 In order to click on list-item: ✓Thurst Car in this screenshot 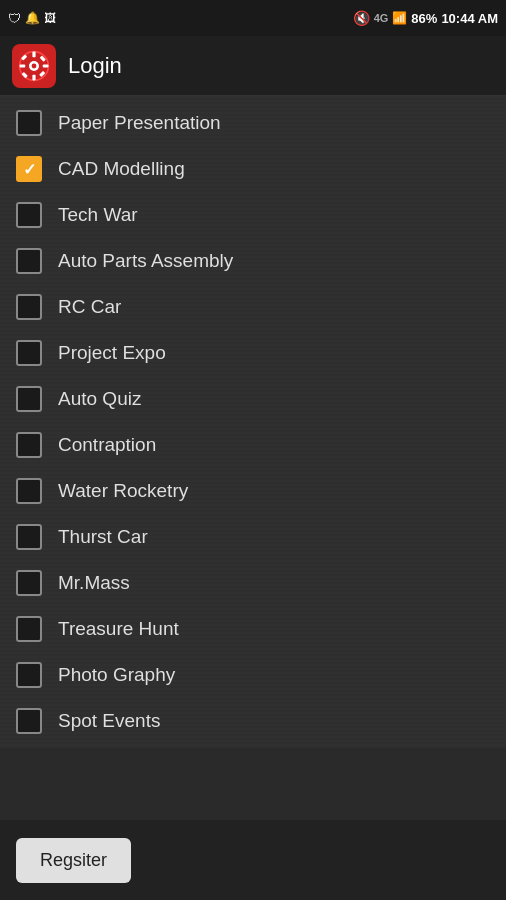, I will do `click(253, 537)`.